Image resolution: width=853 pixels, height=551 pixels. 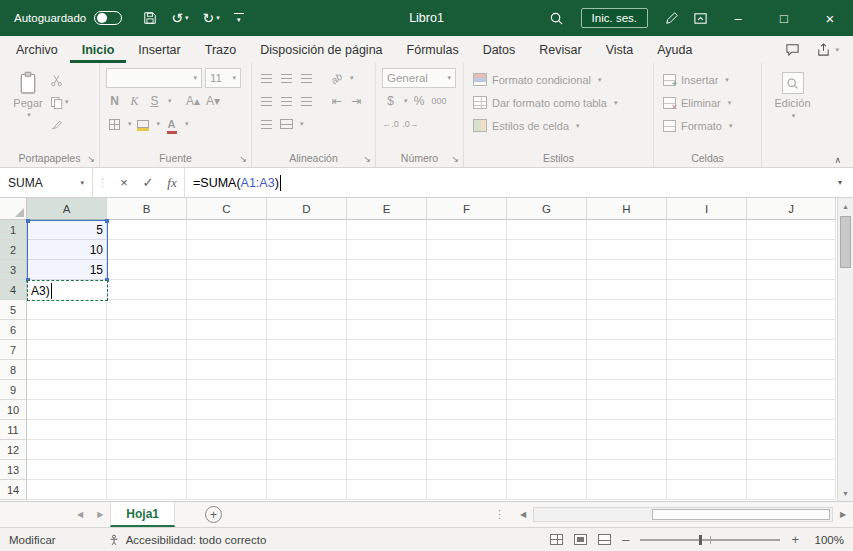 What do you see at coordinates (455, 159) in the screenshot?
I see `number-dialog-launcher: ↘` at bounding box center [455, 159].